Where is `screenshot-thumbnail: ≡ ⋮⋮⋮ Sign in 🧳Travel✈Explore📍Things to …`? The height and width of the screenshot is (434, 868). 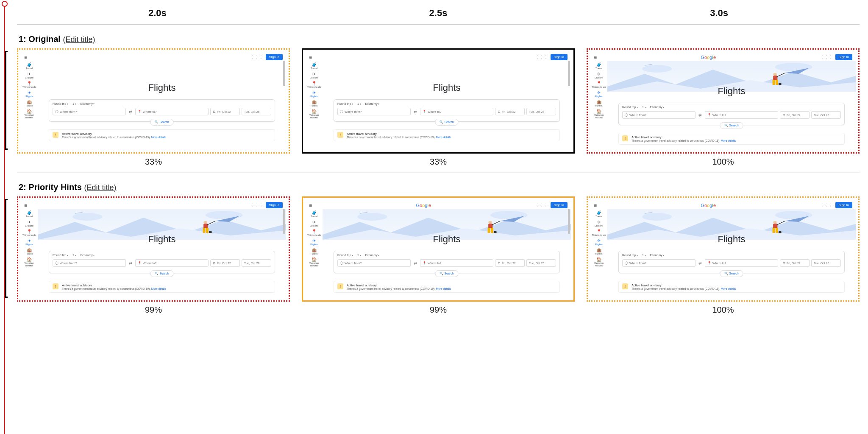
screenshot-thumbnail: ≡ ⋮⋮⋮ Sign in 🧳Travel✈Explore📍Things to … is located at coordinates (438, 101).